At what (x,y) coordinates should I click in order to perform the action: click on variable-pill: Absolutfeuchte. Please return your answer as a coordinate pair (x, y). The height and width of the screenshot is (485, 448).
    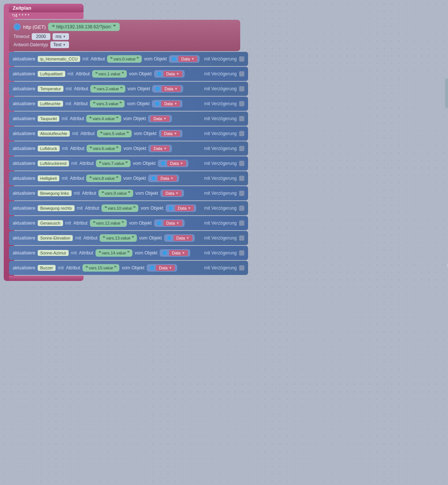
    Looking at the image, I should click on (54, 134).